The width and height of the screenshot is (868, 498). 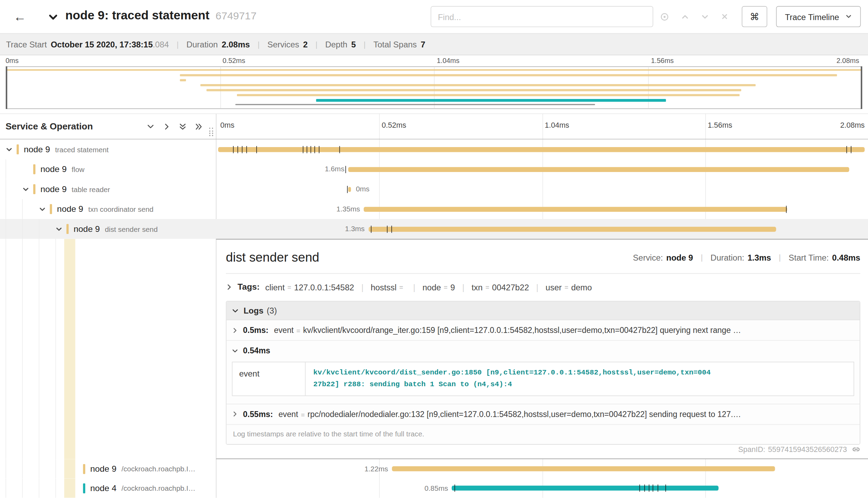 I want to click on span-name-cell: node 9txn coordinator send, so click(x=108, y=209).